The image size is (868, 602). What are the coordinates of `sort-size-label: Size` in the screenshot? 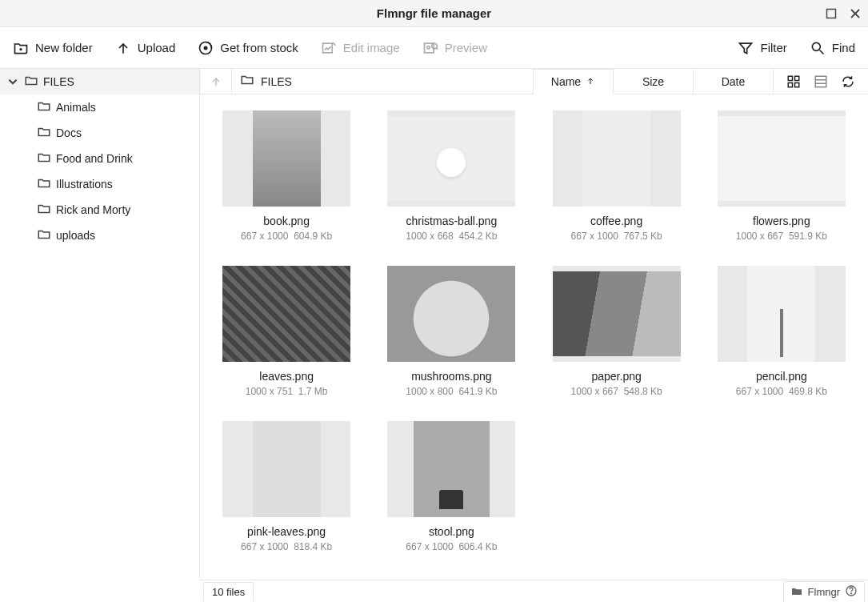 It's located at (653, 82).